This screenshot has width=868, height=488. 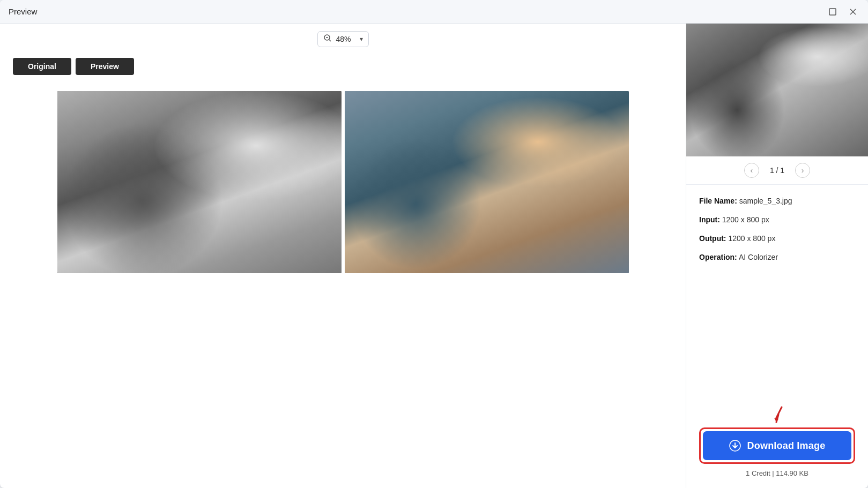 What do you see at coordinates (777, 446) in the screenshot?
I see `download-image-button: Download Image` at bounding box center [777, 446].